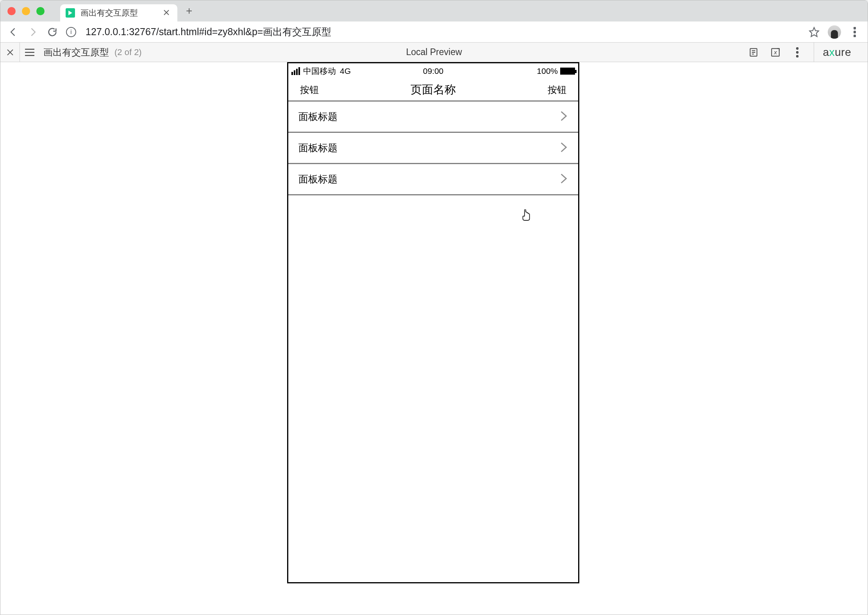 The height and width of the screenshot is (615, 868). What do you see at coordinates (797, 52) in the screenshot?
I see `preview-more-button` at bounding box center [797, 52].